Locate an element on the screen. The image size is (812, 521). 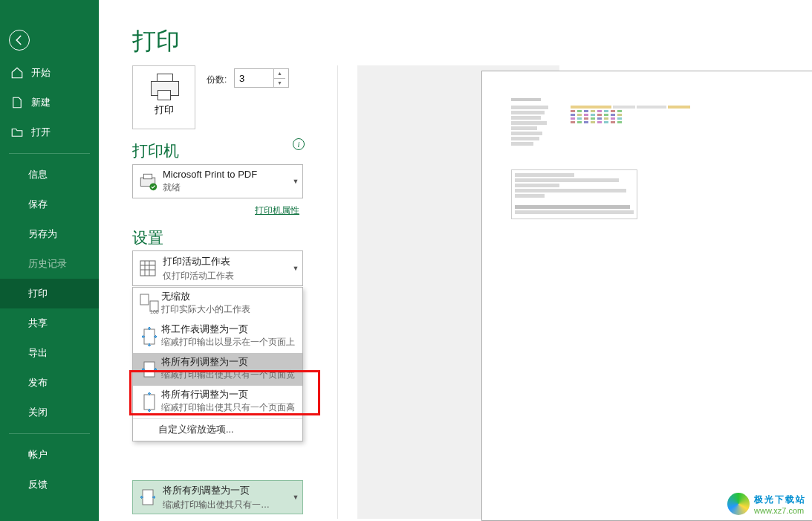
scaling-option-no-scaling: 100 无缩放打印实际大小的工作表 is located at coordinates (218, 304).